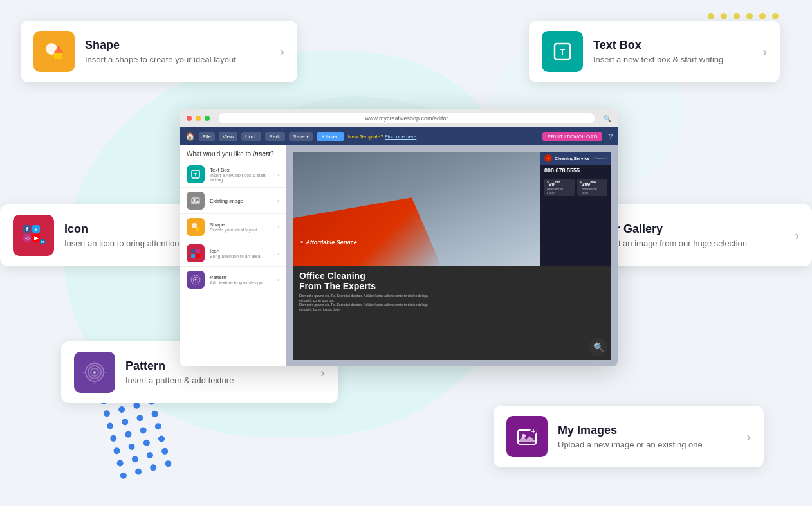 The image size is (812, 506). Describe the element at coordinates (382, 136) in the screenshot. I see `toolbar-template-label: New Template? Find one here` at that location.